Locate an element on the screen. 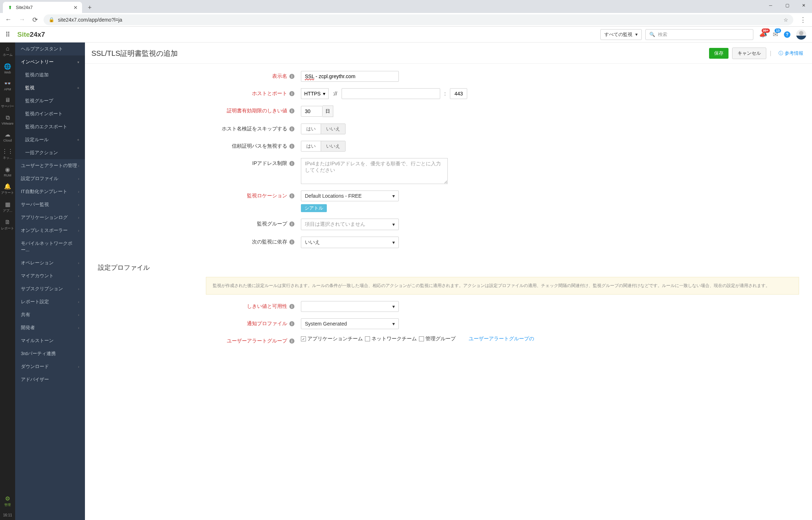 The height and width of the screenshot is (520, 812). sidebar-developer: 開発者› is located at coordinates (50, 328).